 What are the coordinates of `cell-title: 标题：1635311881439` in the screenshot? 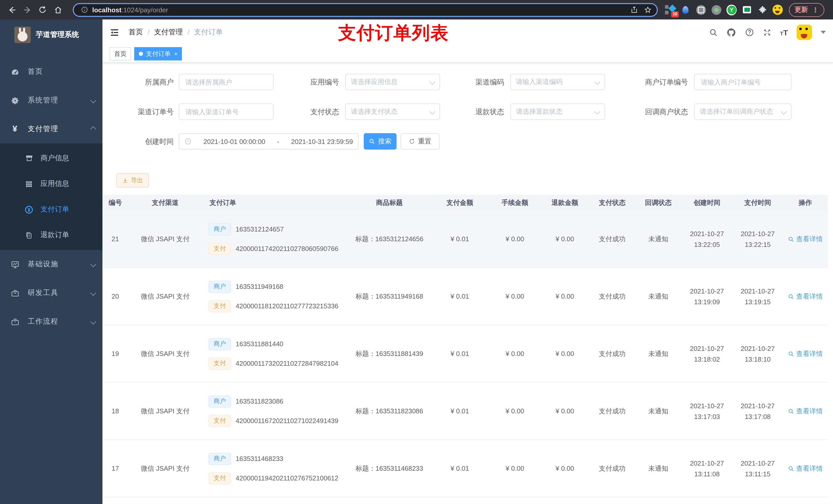 It's located at (389, 354).